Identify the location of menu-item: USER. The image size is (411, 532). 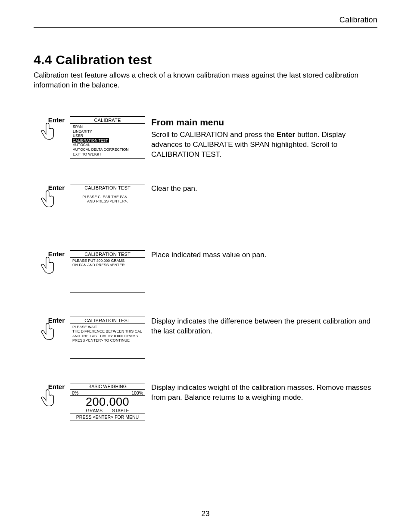
(108, 136).